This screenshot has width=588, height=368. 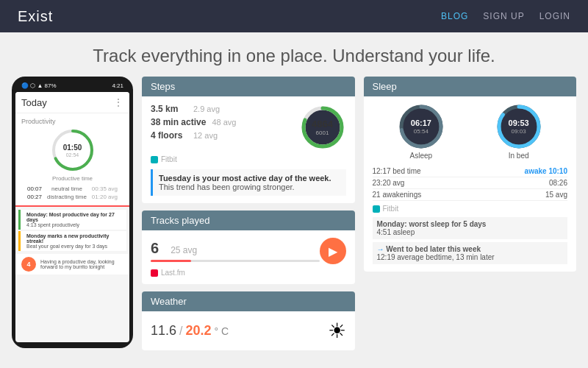 What do you see at coordinates (35, 188) in the screenshot?
I see `neutral-time-value: 00:07` at bounding box center [35, 188].